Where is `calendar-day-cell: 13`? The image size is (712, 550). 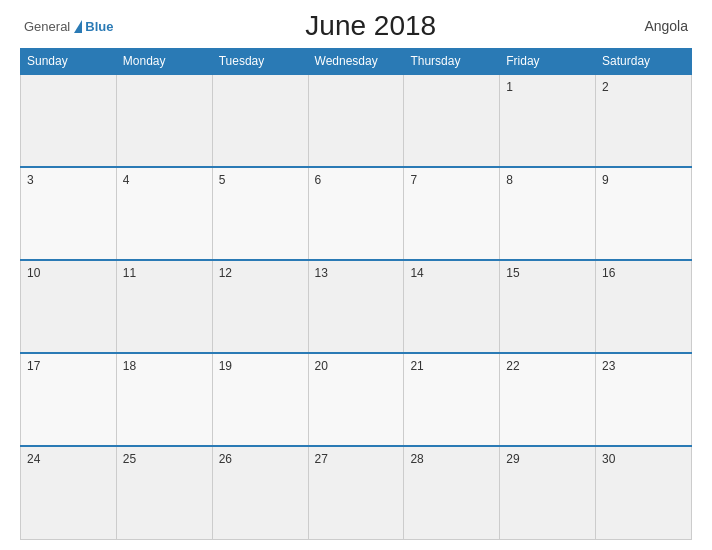 calendar-day-cell: 13 is located at coordinates (356, 306).